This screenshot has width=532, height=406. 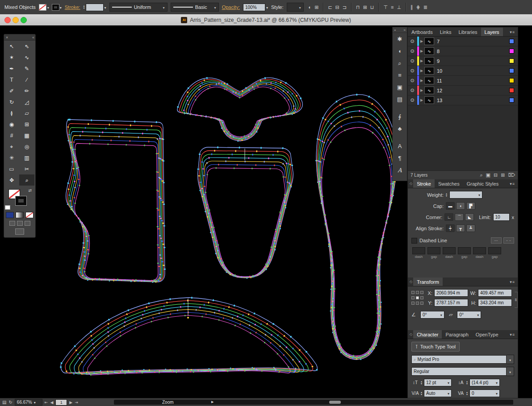 I want to click on align-horizontal-center-icon: ⊟, so click(x=338, y=7).